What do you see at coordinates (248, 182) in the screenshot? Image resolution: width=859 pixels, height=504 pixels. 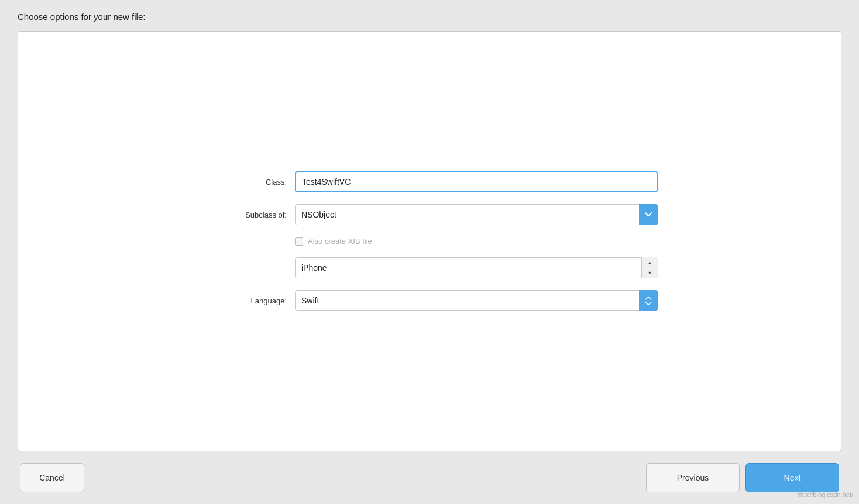 I see `class-label: Class:` at bounding box center [248, 182].